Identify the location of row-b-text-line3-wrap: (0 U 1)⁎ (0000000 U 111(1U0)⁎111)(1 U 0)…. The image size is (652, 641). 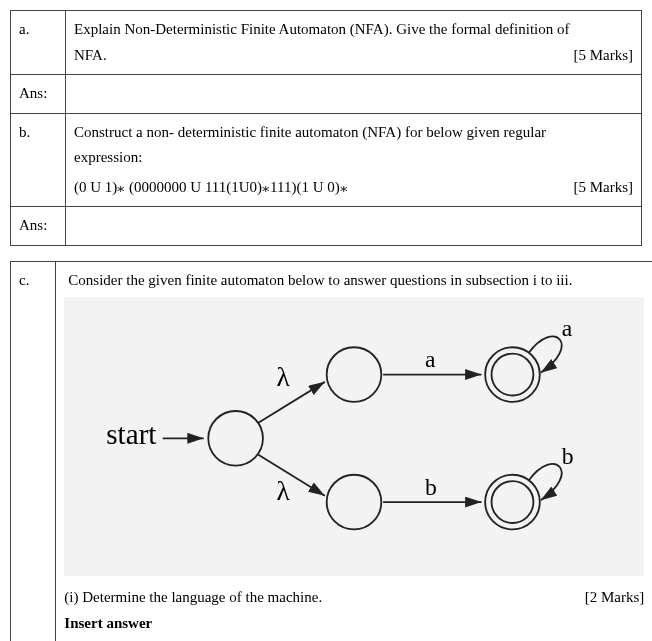
(354, 188).